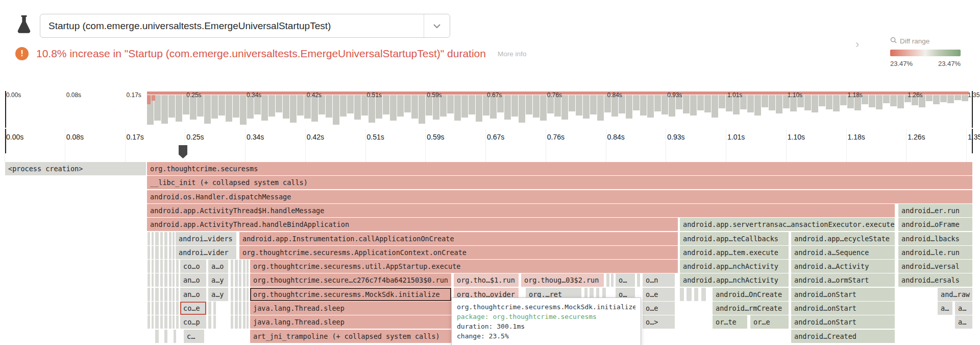 The image size is (980, 345). Describe the element at coordinates (658, 280) in the screenshot. I see `flame-bar: o…n` at that location.